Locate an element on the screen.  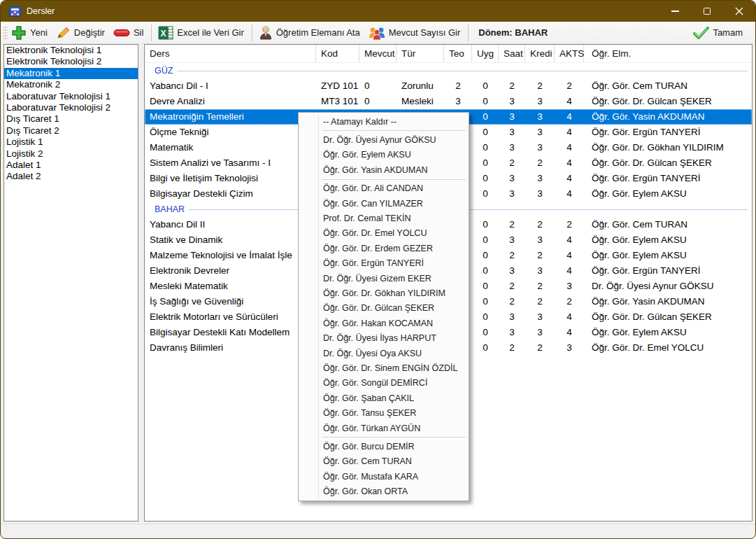
sidebar-item: Adalet 2 is located at coordinates (71, 176).